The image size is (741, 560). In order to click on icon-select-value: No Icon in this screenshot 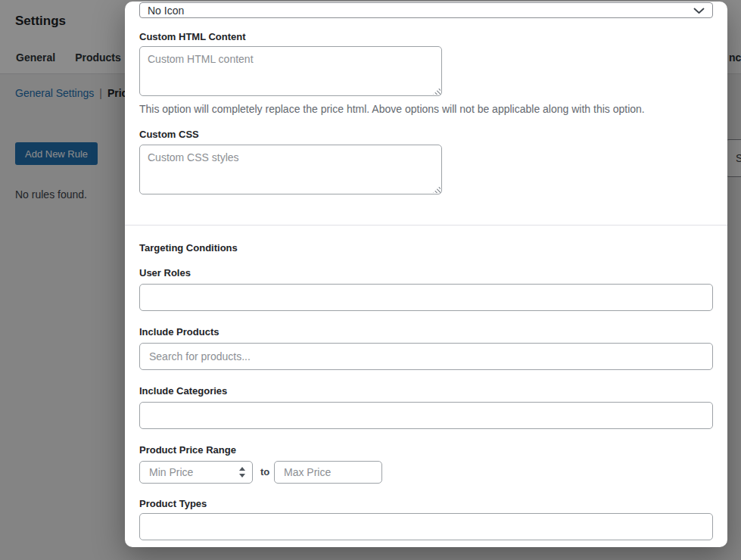, I will do `click(166, 11)`.